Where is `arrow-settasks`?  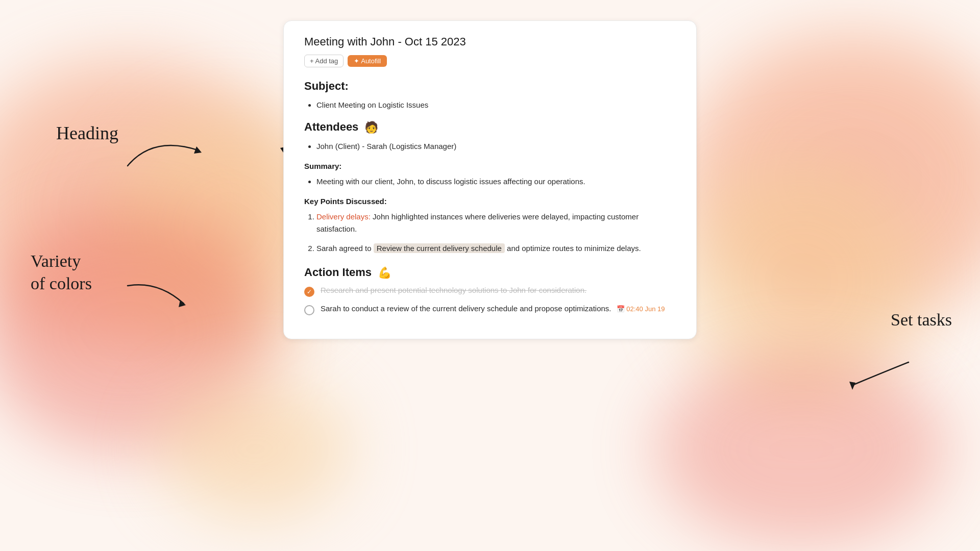
arrow-settasks is located at coordinates (875, 372).